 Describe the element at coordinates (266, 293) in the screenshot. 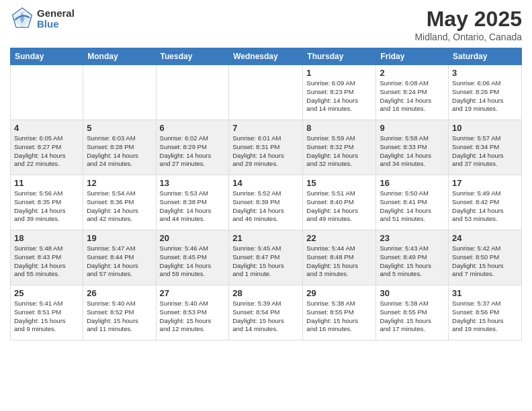

I see `day-number: 28` at that location.